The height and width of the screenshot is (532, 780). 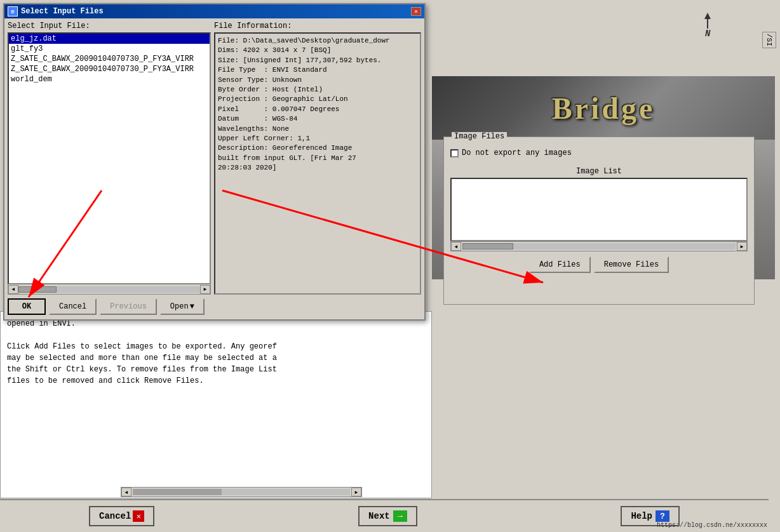 What do you see at coordinates (455, 154) in the screenshot?
I see `no-export-checkbox` at bounding box center [455, 154].